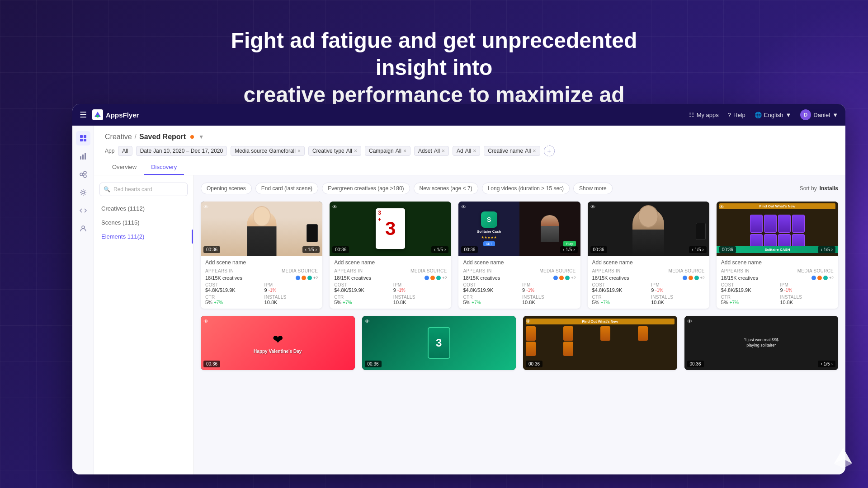 This screenshot has height=488, width=868. What do you see at coordinates (467, 151) in the screenshot?
I see `ad-chip: Ad All ×` at bounding box center [467, 151].